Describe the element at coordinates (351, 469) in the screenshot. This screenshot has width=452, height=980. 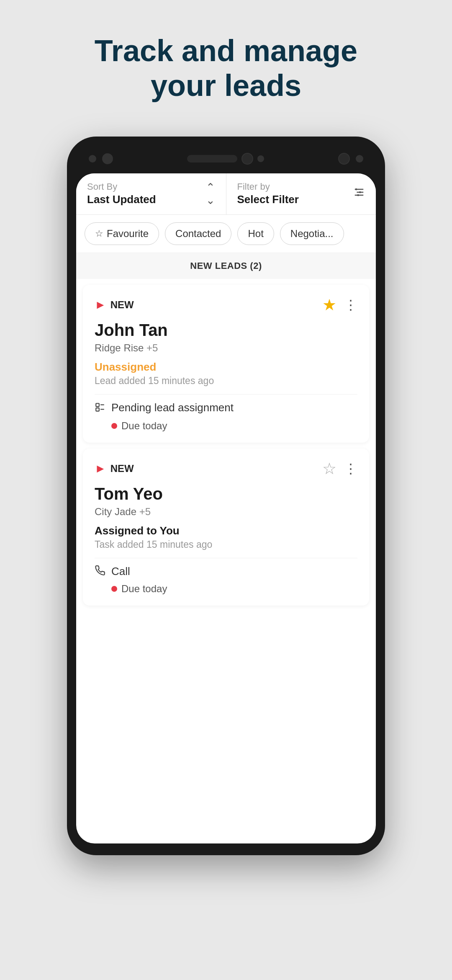
I see `more-options-icon-2: ⋮` at that location.